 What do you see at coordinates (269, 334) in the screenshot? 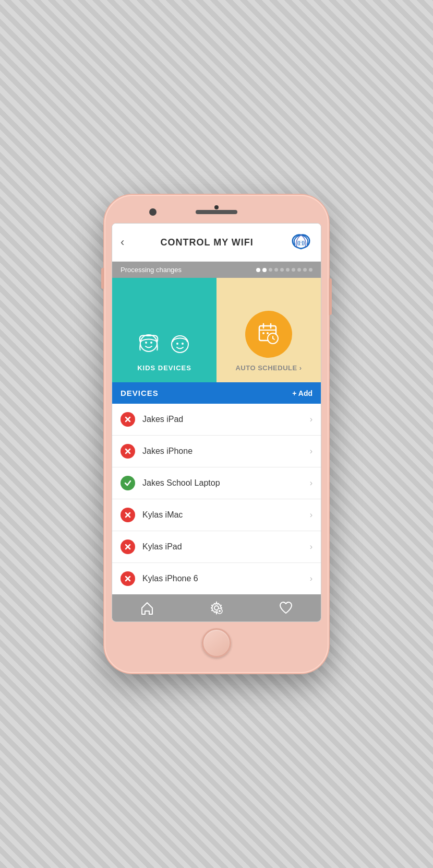
I see `calendar-clock-icon` at bounding box center [269, 334].